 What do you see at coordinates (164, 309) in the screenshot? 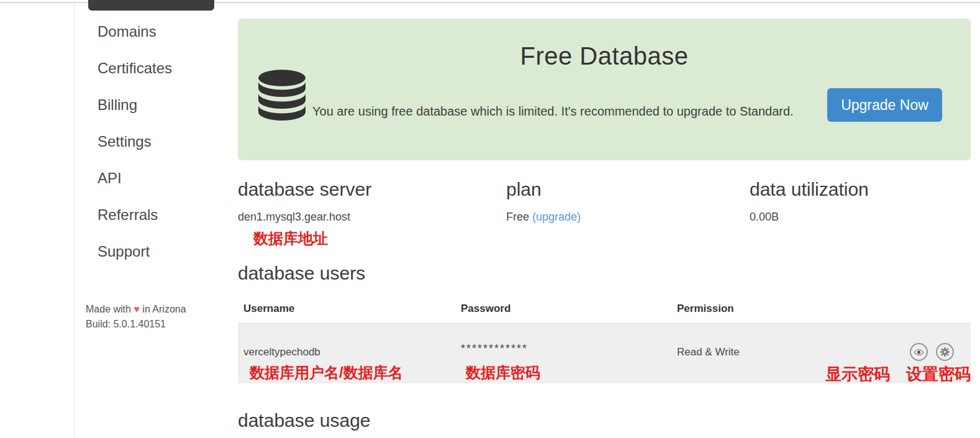
I see `made-with-location: in Arizona` at bounding box center [164, 309].